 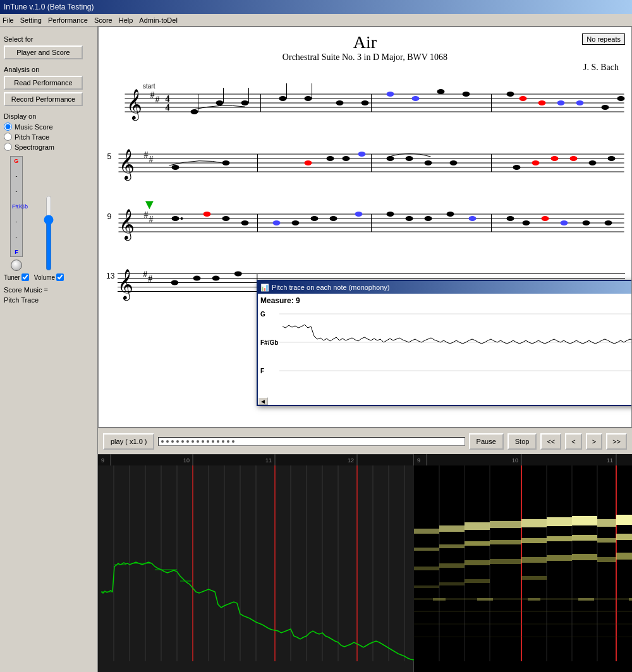 What do you see at coordinates (573, 441) in the screenshot?
I see `rewind-button: <` at bounding box center [573, 441].